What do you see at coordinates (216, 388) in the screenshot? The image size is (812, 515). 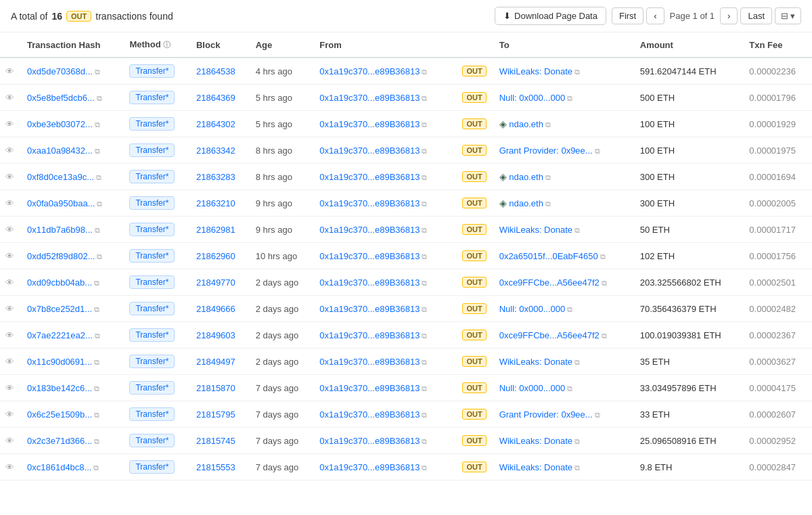 I see `block-link: 21815870` at bounding box center [216, 388].